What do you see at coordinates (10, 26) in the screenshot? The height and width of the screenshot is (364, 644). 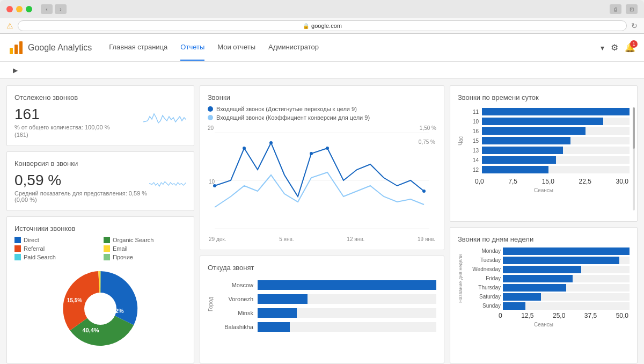 I see `warning-icon: ⚠` at bounding box center [10, 26].